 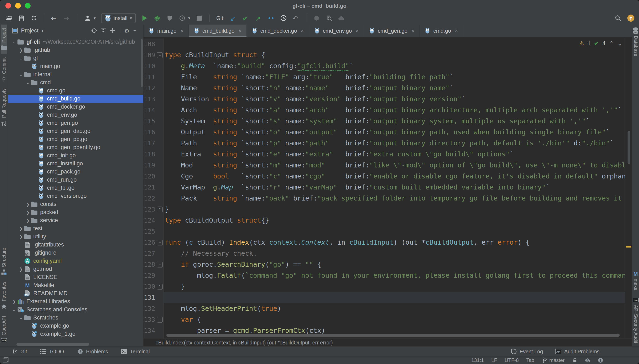 I want to click on tree-item-service: ❯service, so click(x=76, y=220).